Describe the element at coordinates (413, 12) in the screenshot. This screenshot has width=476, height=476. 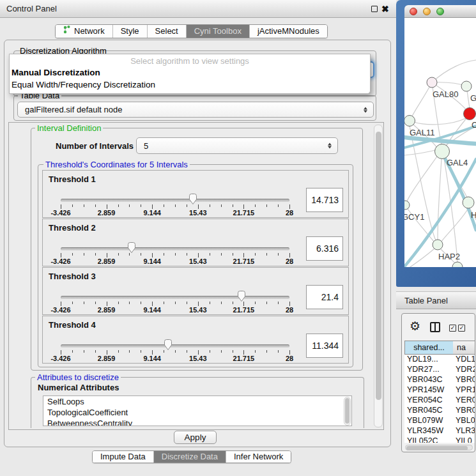
I see `mac-close-button` at that location.